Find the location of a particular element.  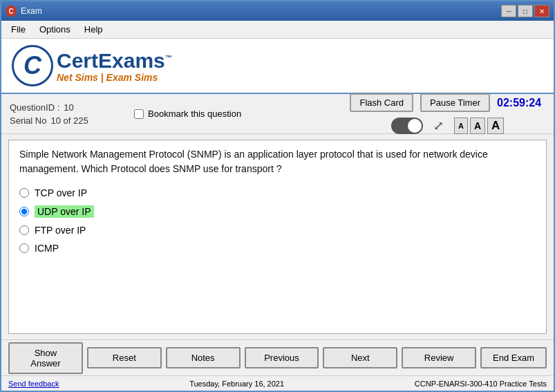

close-button: ✕ is located at coordinates (542, 11).